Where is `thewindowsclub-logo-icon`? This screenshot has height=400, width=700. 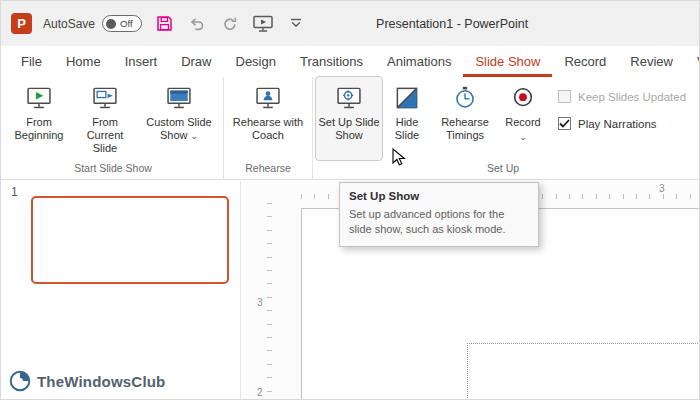
thewindowsclub-logo-icon is located at coordinates (20, 381).